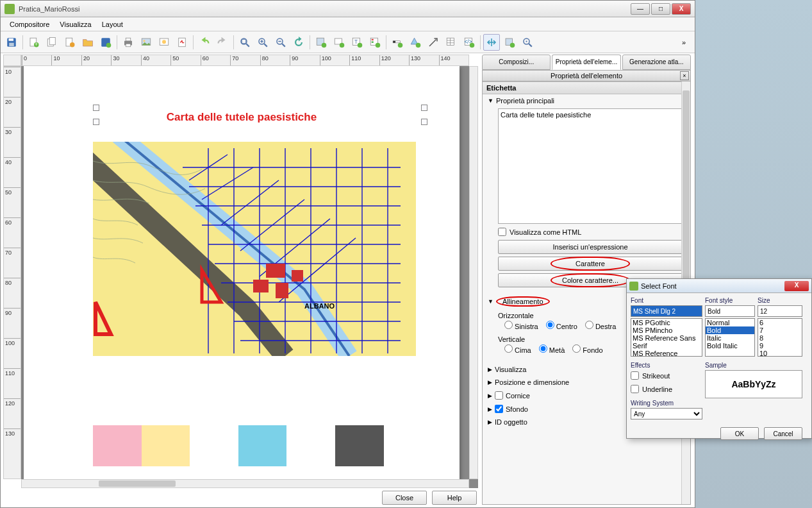 Image resolution: width=812 pixels, height=508 pixels. What do you see at coordinates (517, 62) in the screenshot?
I see `tab-composition: Composizi...` at bounding box center [517, 62].